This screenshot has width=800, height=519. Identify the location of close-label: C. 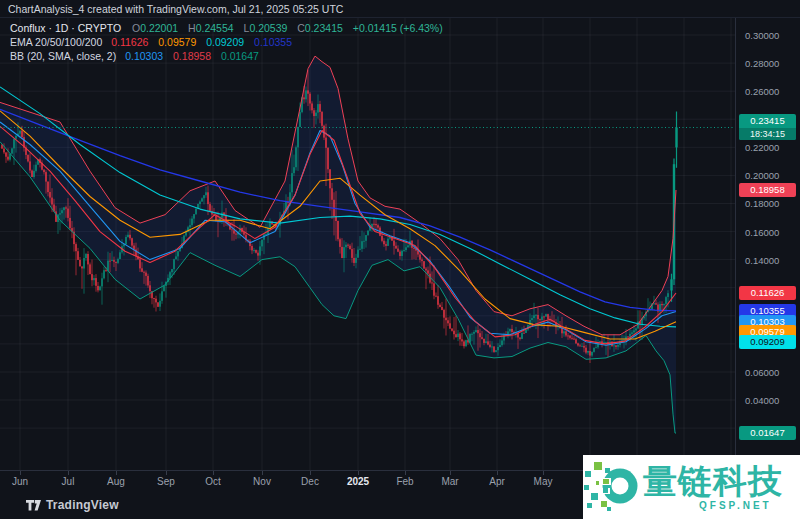
(301, 28).